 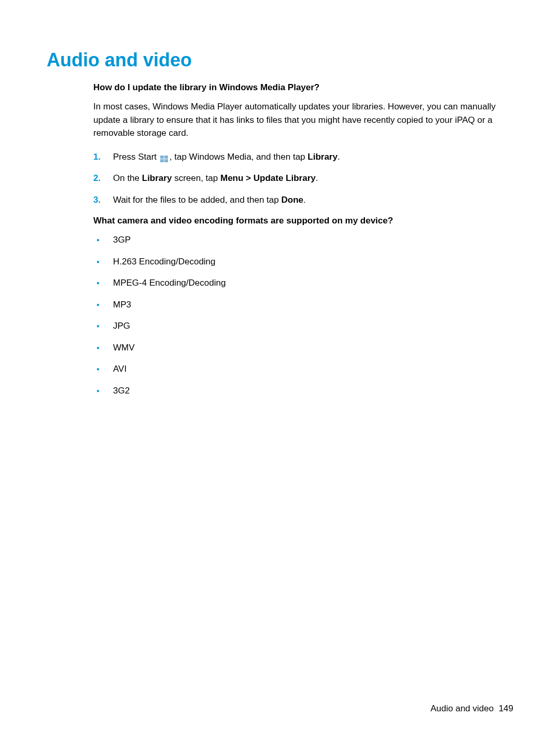 What do you see at coordinates (323, 157) in the screenshot?
I see `step-1-bold: Library` at bounding box center [323, 157].